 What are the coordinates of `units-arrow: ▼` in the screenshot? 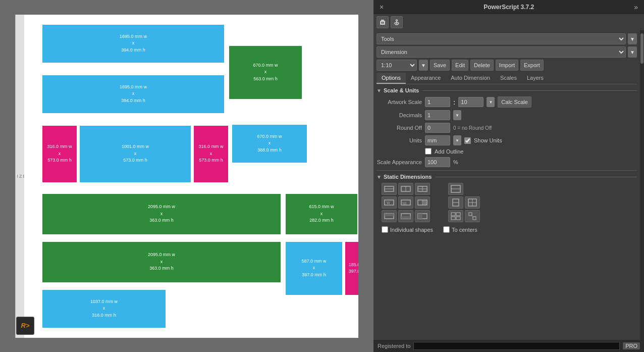 It's located at (457, 140).